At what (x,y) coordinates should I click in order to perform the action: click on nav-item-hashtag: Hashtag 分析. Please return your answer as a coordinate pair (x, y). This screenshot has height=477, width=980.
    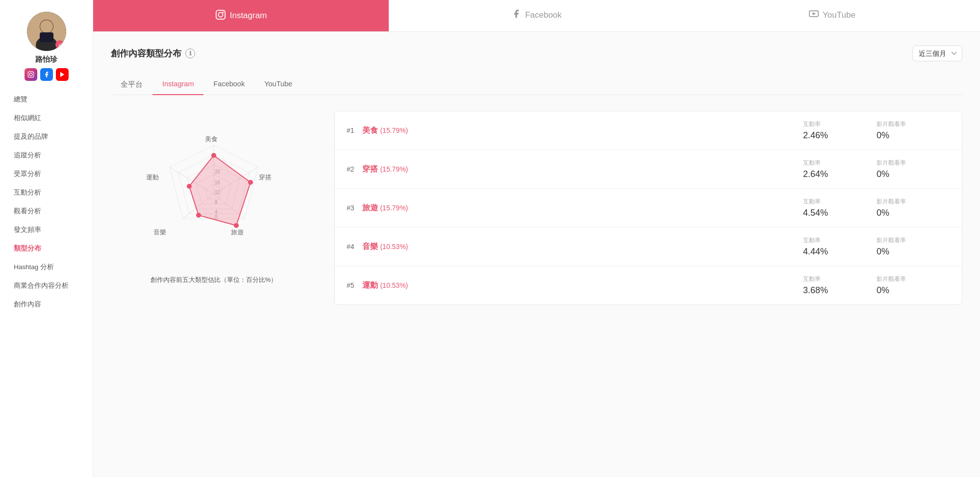
    Looking at the image, I should click on (46, 267).